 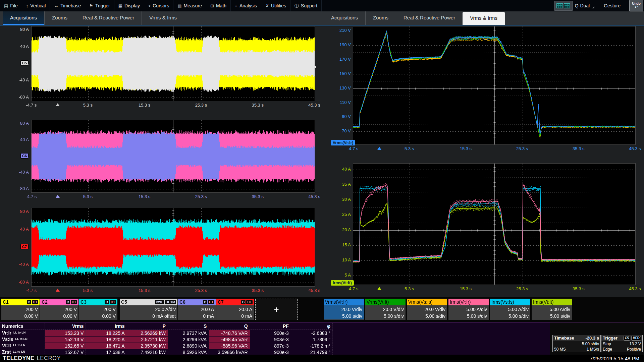 What do you see at coordinates (98, 302) in the screenshot?
I see `channel-descriptor-header: C3BD1` at bounding box center [98, 302].